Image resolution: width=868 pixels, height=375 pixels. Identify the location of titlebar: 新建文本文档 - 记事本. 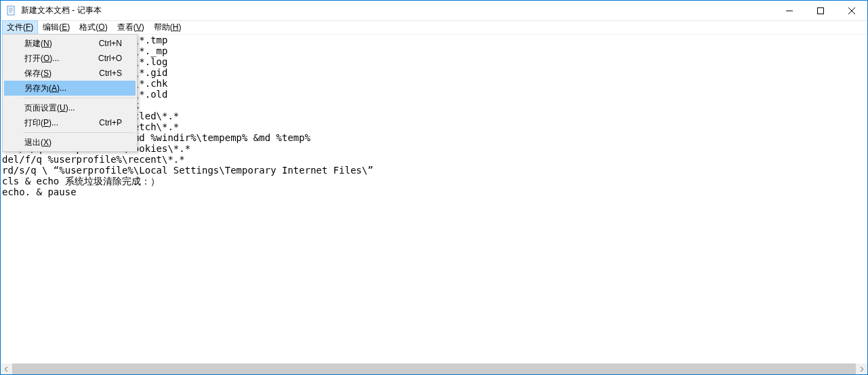
(434, 11).